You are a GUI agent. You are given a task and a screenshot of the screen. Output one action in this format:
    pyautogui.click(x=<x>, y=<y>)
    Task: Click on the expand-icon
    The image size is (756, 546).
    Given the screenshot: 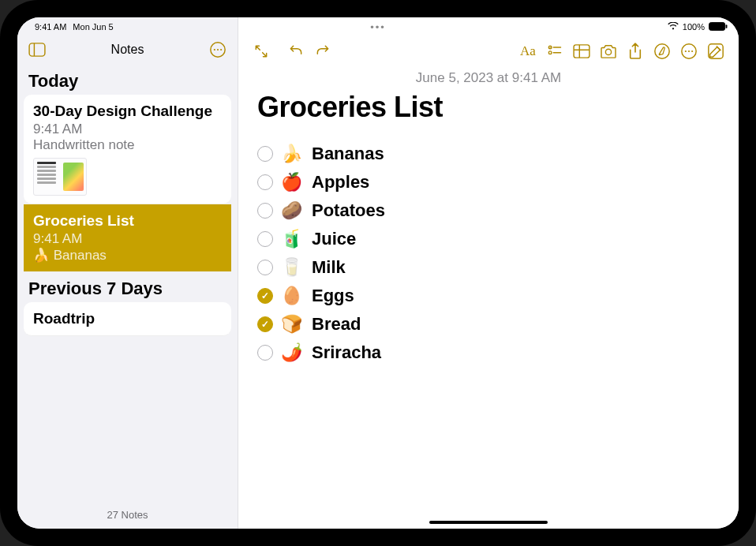 What is the action you would take?
    pyautogui.click(x=261, y=51)
    